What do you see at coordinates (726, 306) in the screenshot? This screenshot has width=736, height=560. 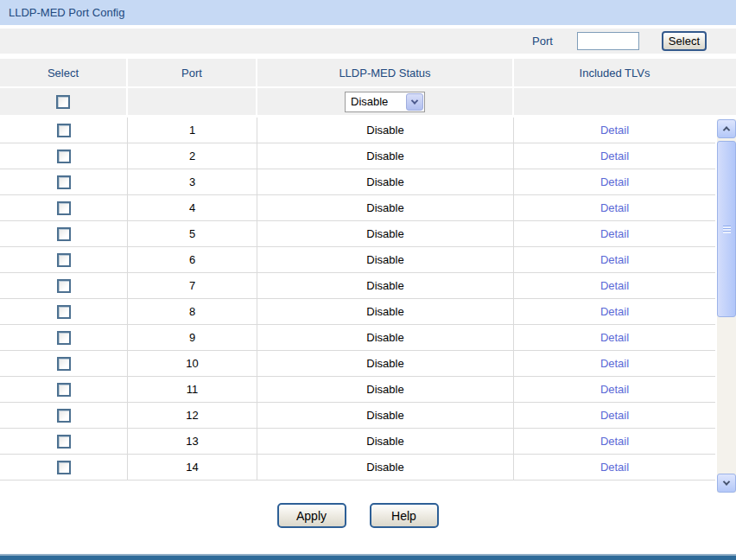 I see `scrollbar` at bounding box center [726, 306].